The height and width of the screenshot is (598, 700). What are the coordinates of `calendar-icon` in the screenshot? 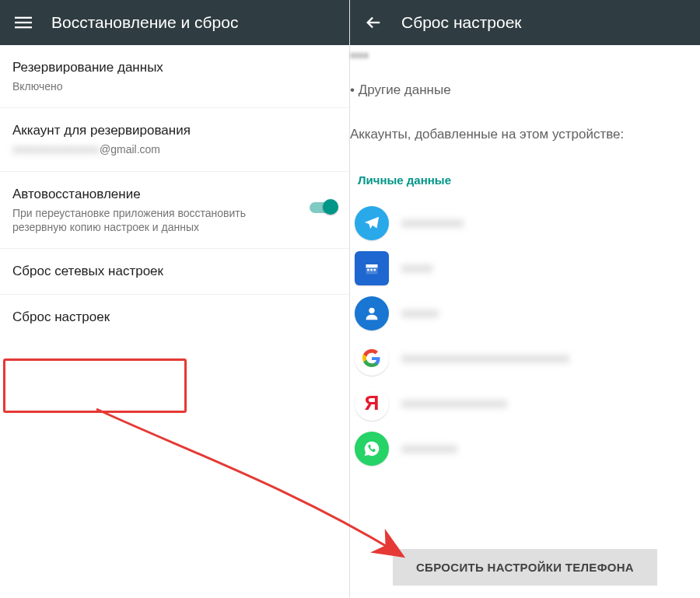 It's located at (372, 268).